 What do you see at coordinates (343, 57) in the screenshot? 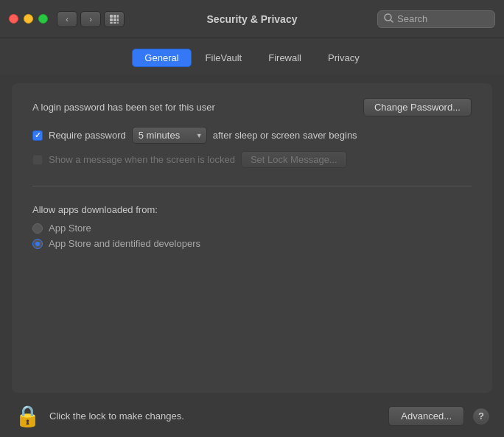
I see `tab-privacy: Privacy` at bounding box center [343, 57].